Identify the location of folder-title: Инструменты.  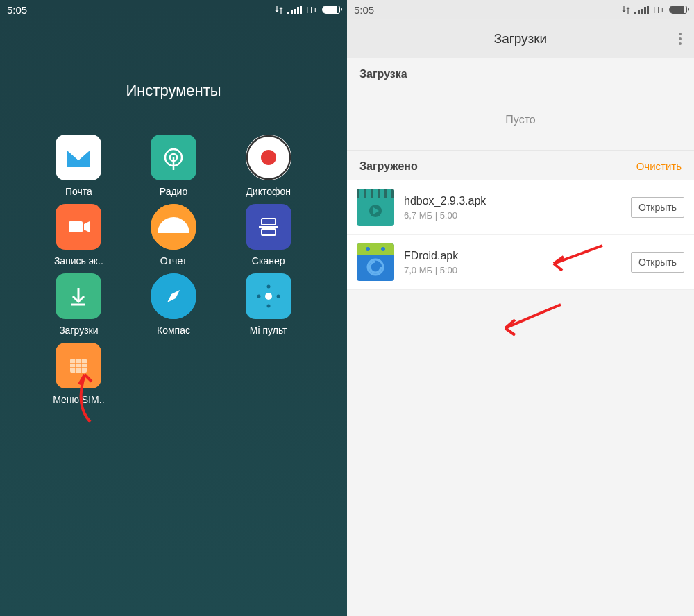
(174, 91).